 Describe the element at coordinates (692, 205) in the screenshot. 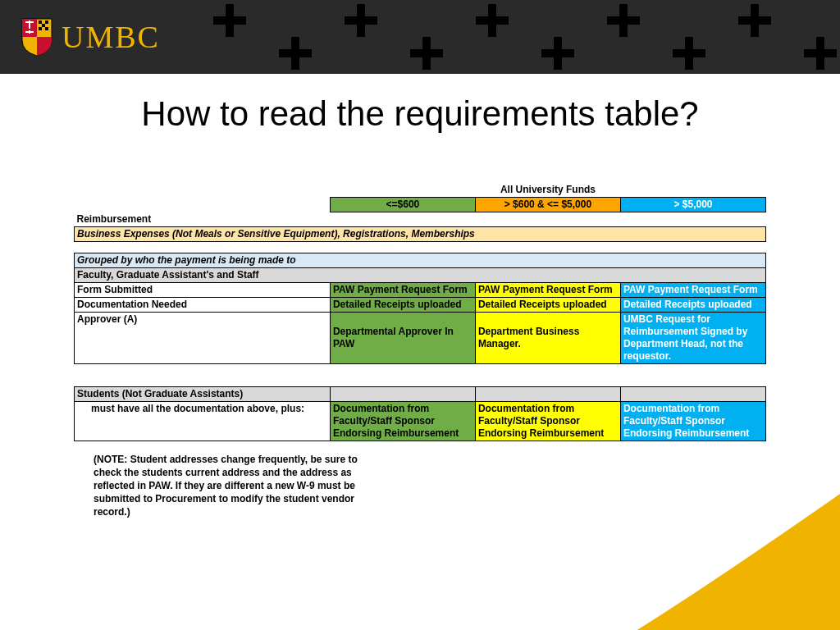

I see `tier-c-header: > $5,000` at that location.